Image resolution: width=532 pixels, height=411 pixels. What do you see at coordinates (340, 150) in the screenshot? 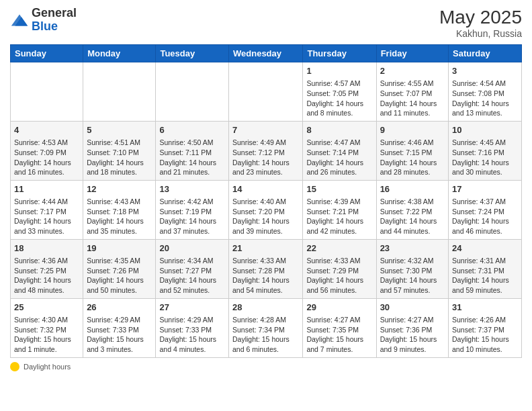
I see `day-cell: 8Sunrise: 4:47 AM Sunset: 7:14 PM Daylig…` at bounding box center [340, 150].